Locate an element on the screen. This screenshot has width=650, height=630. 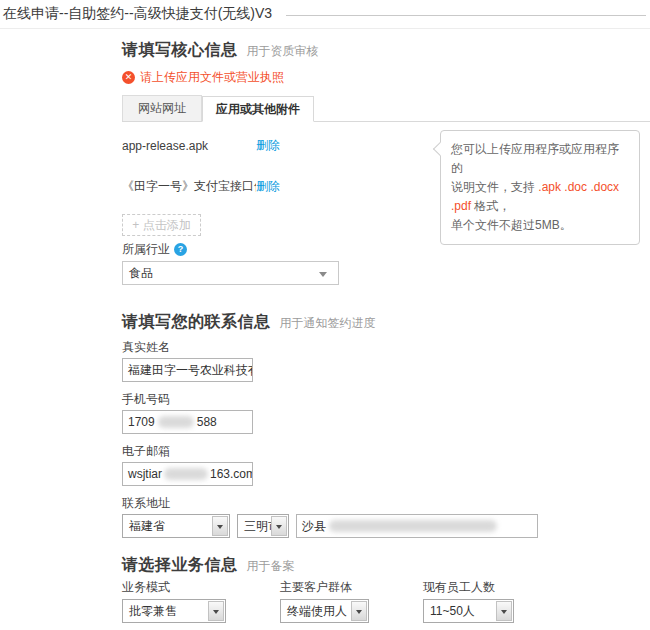
province-select: 福建省 is located at coordinates (176, 526).